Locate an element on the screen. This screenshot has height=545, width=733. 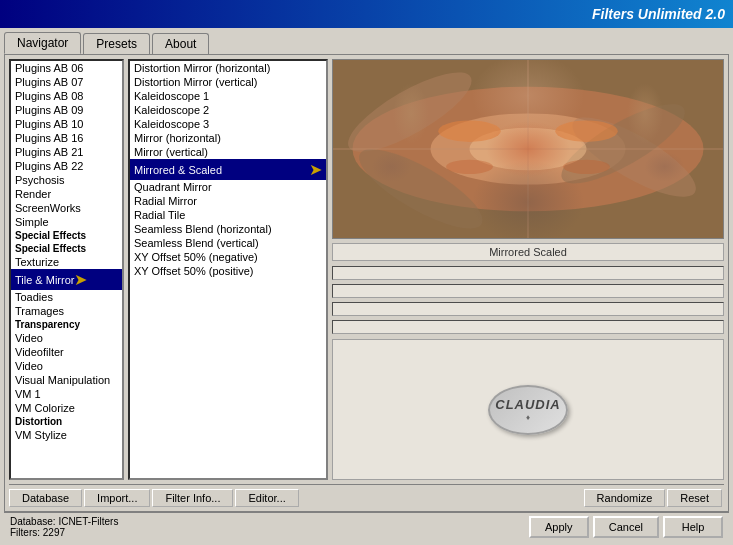
status-bar: Database: ICNET-Filters Filters: 2297 Ap… is located at coordinates (366, 526).